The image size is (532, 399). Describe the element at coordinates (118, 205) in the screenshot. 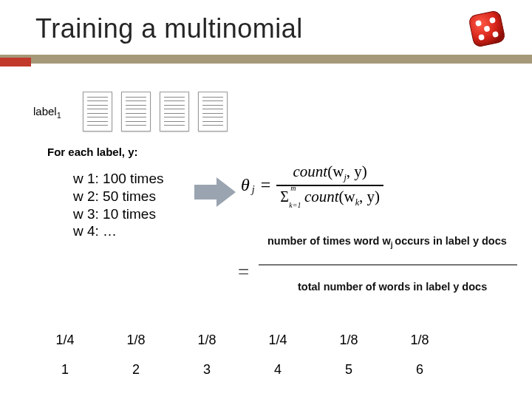

I see `word-counts: w 1: 100 times w 2: 50 times w 3: 10 tim…` at that location.